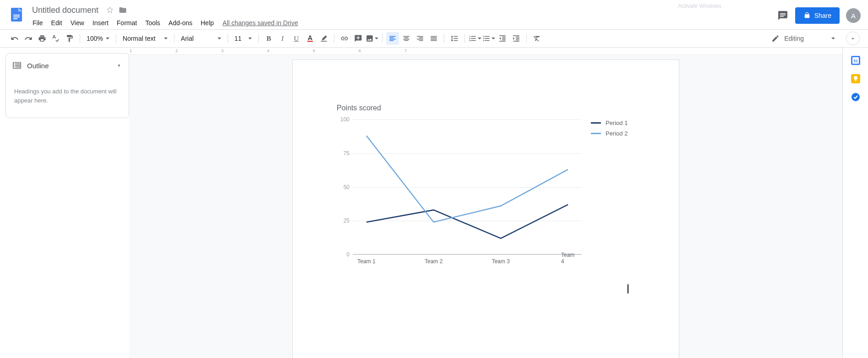 This screenshot has height=358, width=868. Describe the element at coordinates (283, 38) in the screenshot. I see `italic-button: I` at that location.